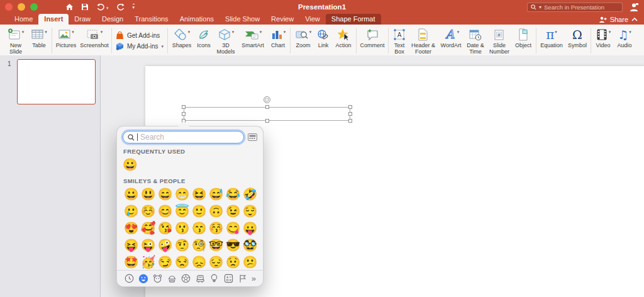  What do you see at coordinates (233, 211) in the screenshot?
I see `emoji-cell: 😉` at bounding box center [233, 211].